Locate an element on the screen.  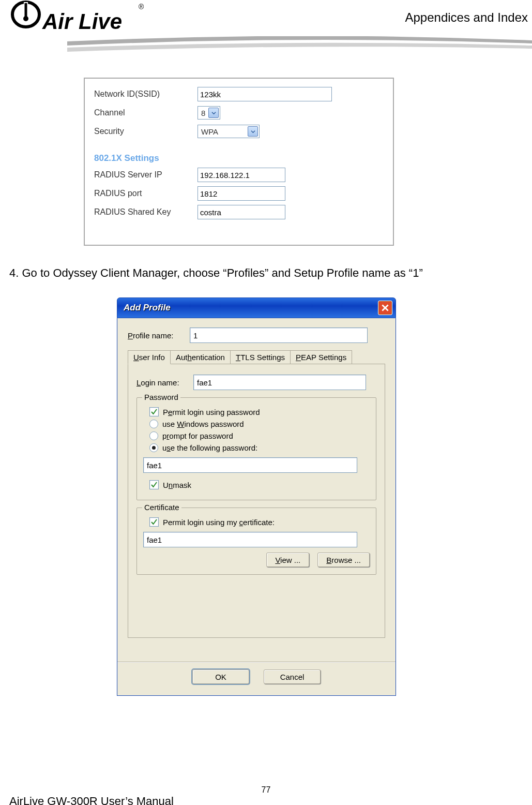
radius-port-label: RADIUS port is located at coordinates (146, 193).